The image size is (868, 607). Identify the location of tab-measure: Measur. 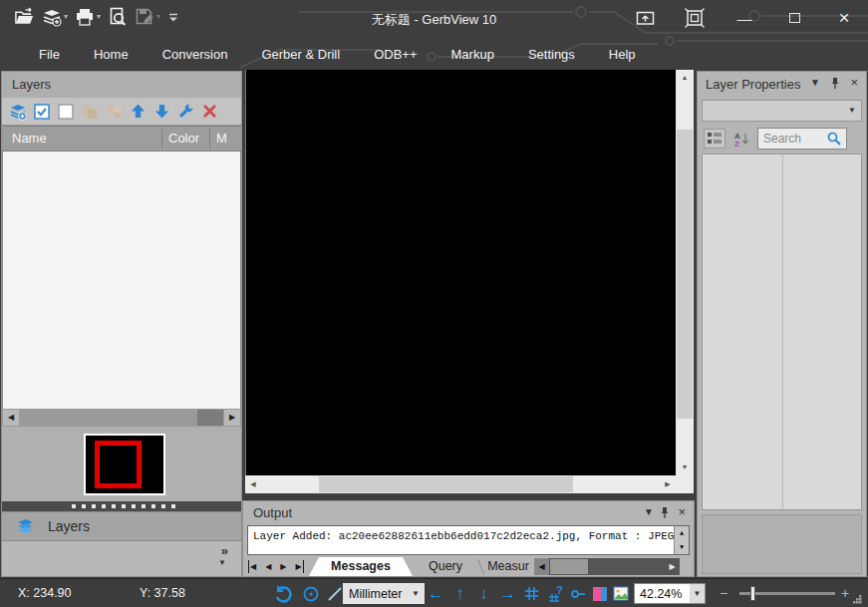
(508, 566).